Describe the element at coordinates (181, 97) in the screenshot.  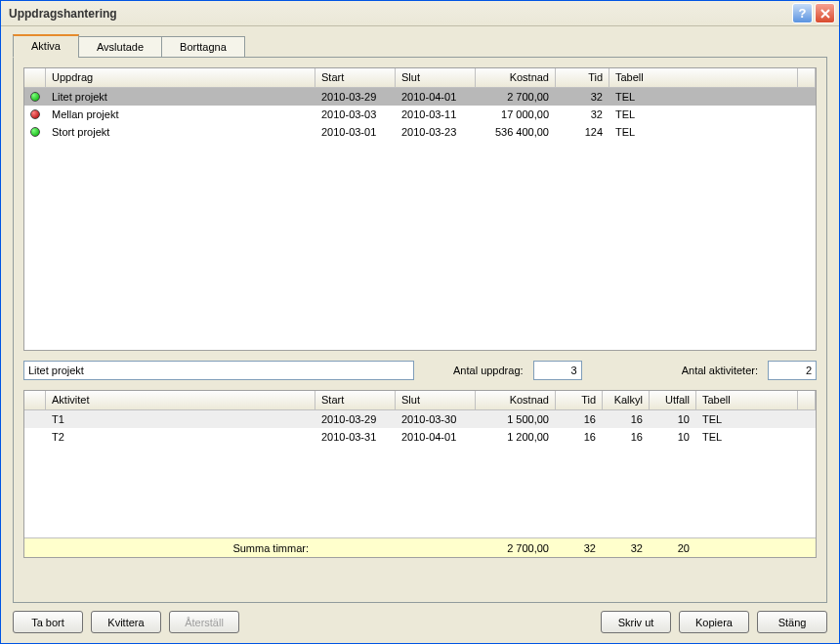
I see `cell-uppdrag: Litet projekt` at that location.